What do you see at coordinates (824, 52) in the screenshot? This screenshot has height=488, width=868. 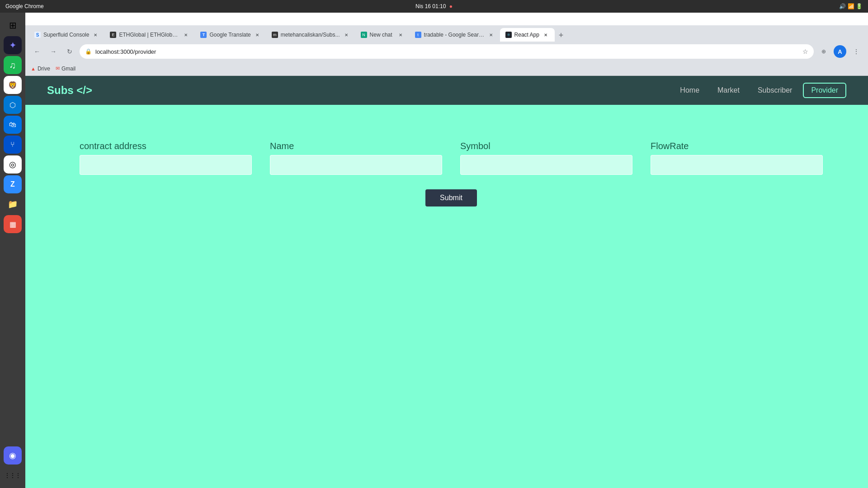 I see `extensions-button: ⊕` at bounding box center [824, 52].